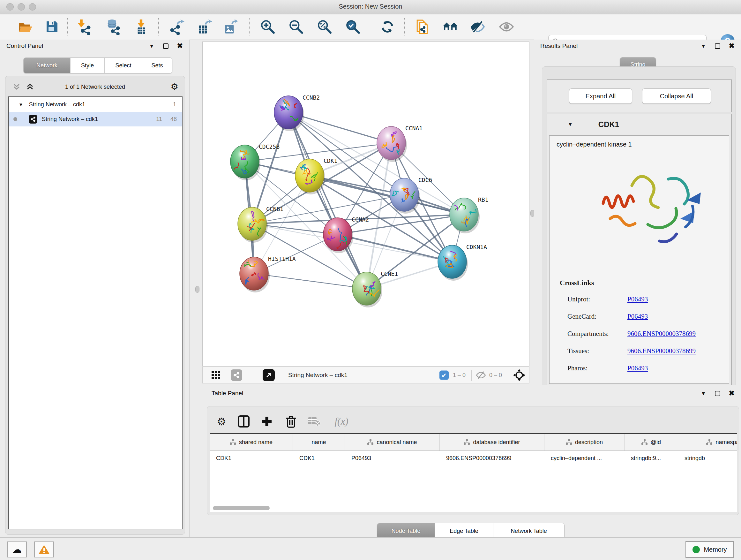  Describe the element at coordinates (241, 508) in the screenshot. I see `horizontal-scrollbar` at that location.